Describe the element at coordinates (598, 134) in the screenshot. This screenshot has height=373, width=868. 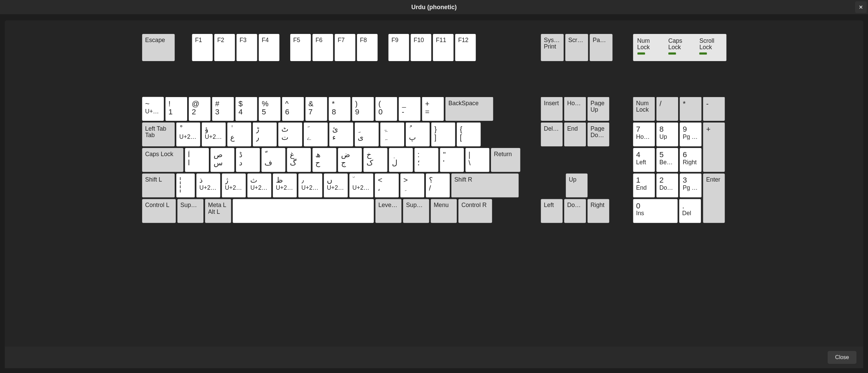
I see `key-pgdn: PageDown` at that location.